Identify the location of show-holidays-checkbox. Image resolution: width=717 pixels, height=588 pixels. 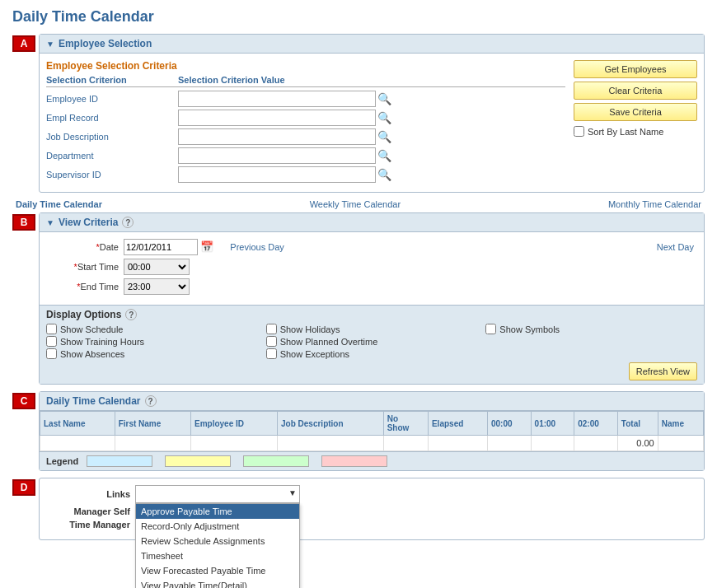
(272, 329).